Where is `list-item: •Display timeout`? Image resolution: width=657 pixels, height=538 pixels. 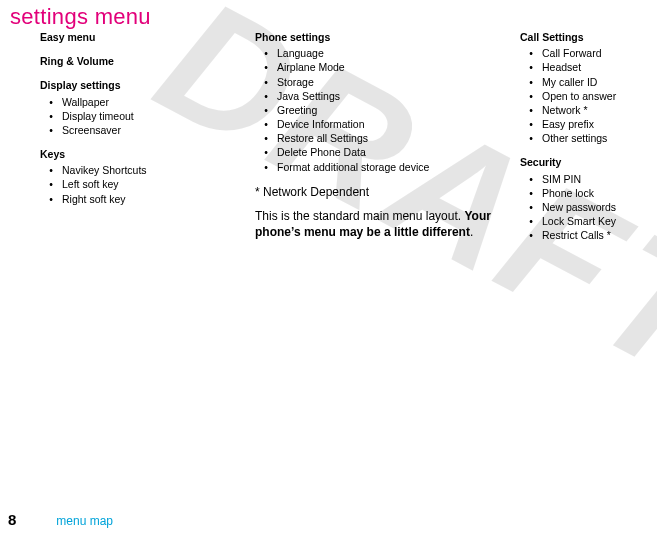
list-item: •Display timeout is located at coordinates (148, 116).